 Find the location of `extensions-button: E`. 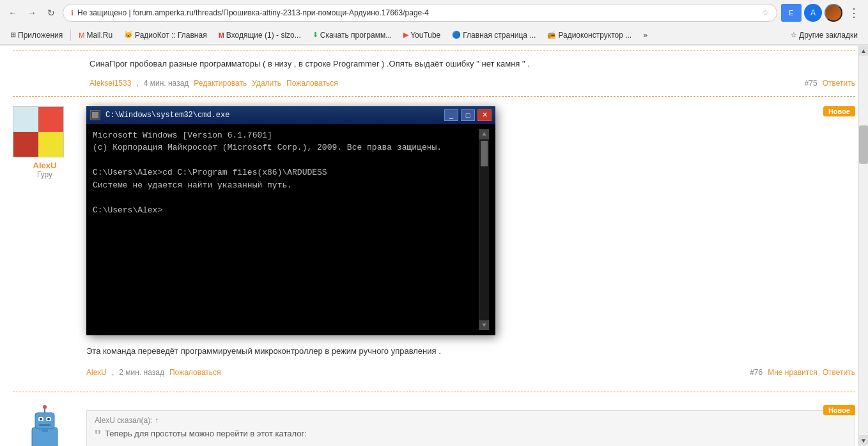

extensions-button: E is located at coordinates (791, 13).